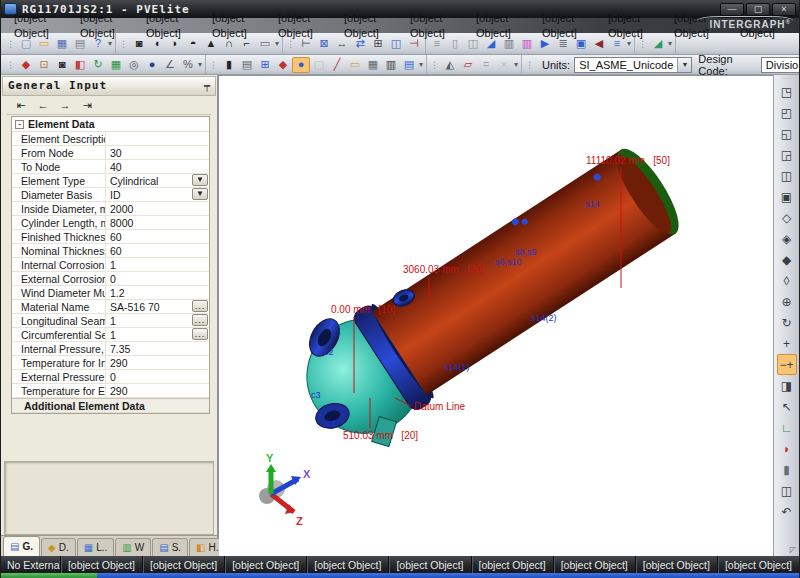  Describe the element at coordinates (633, 65) in the screenshot. I see `units-combobox: SI_ASME_Unicode ▼` at that location.